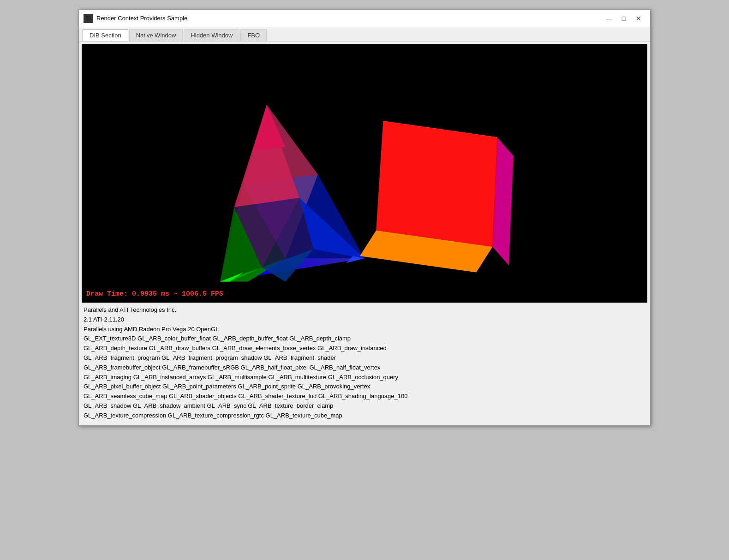 The width and height of the screenshot is (729, 560). I want to click on info-line-11: GL_ARB_texture_compression GL_ARB_textur…, so click(364, 416).